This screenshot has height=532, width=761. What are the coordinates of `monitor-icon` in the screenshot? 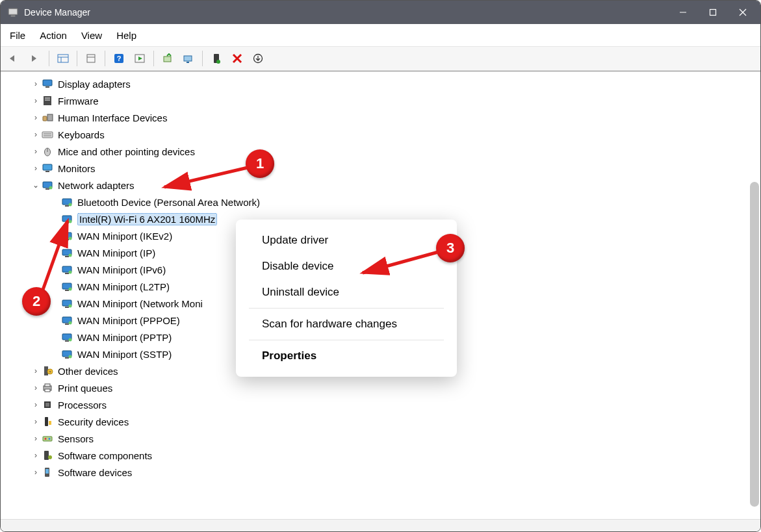 It's located at (47, 168).